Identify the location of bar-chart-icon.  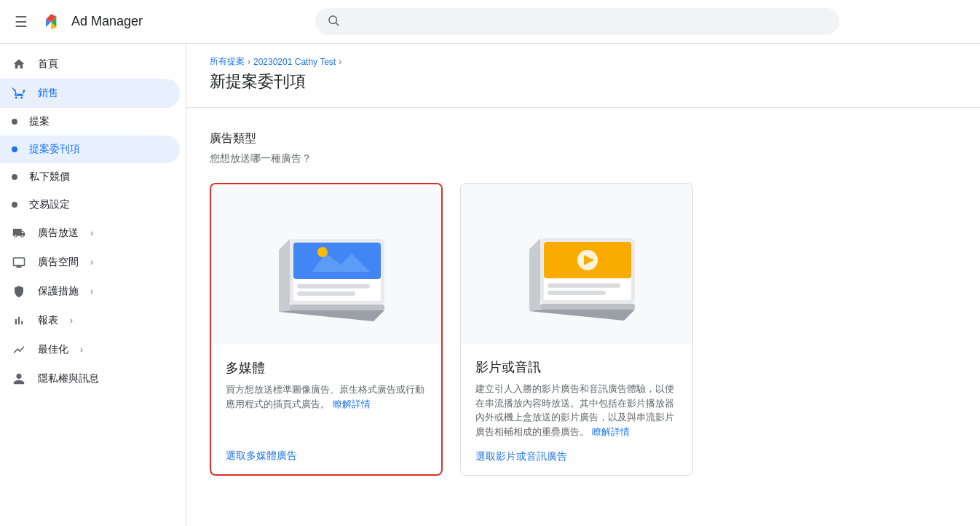
(19, 321).